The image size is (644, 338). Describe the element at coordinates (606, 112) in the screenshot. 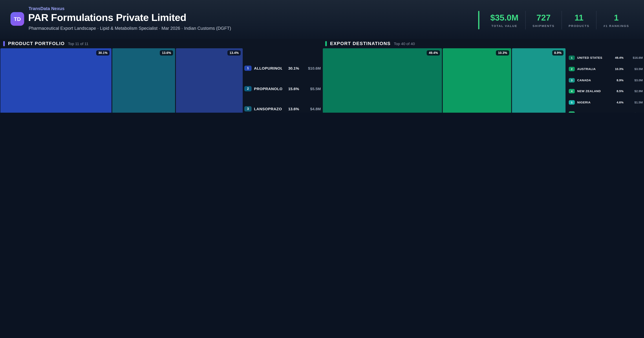

I see `list-item: 6UNITED KINGDOM3.3%$1.1M` at that location.